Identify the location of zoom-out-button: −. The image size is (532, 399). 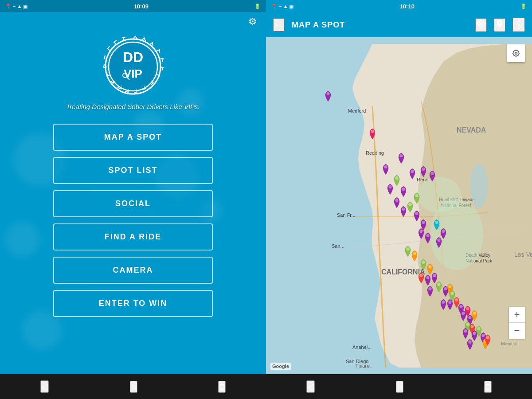
(517, 331).